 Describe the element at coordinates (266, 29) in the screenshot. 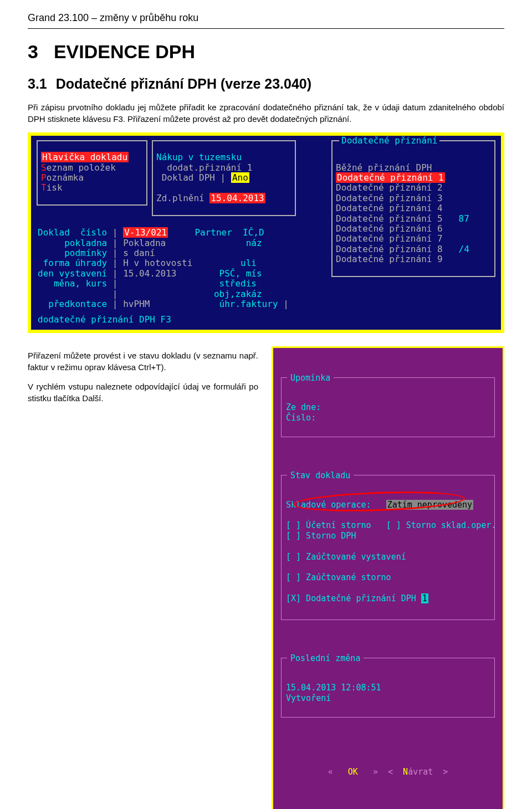

I see `rule` at that location.